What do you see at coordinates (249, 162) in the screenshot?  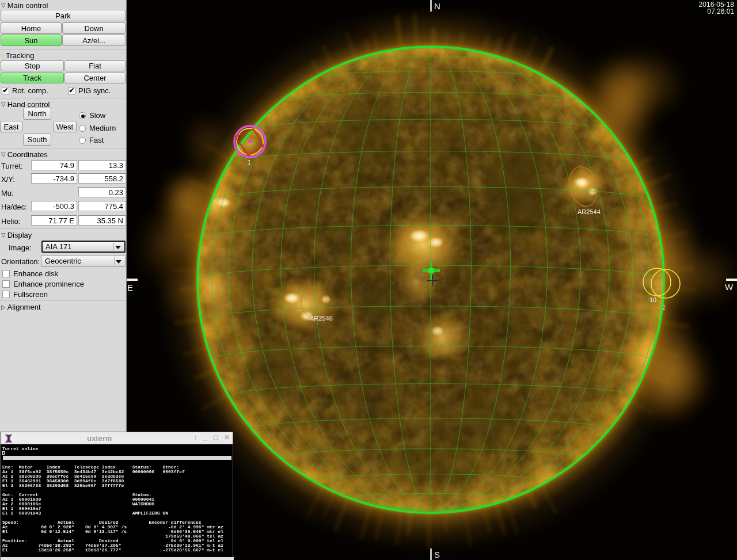 I see `svg-text: 1` at bounding box center [249, 162].